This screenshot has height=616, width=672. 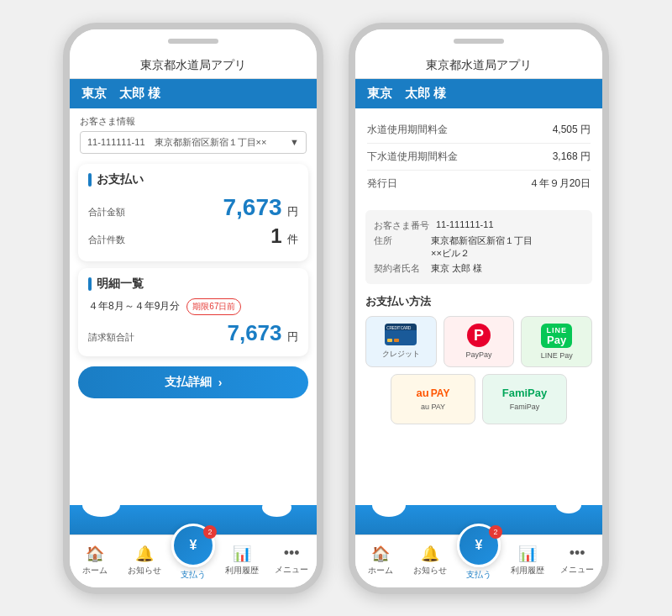 What do you see at coordinates (144, 554) in the screenshot?
I see `bell-icon: 🔔` at bounding box center [144, 554].